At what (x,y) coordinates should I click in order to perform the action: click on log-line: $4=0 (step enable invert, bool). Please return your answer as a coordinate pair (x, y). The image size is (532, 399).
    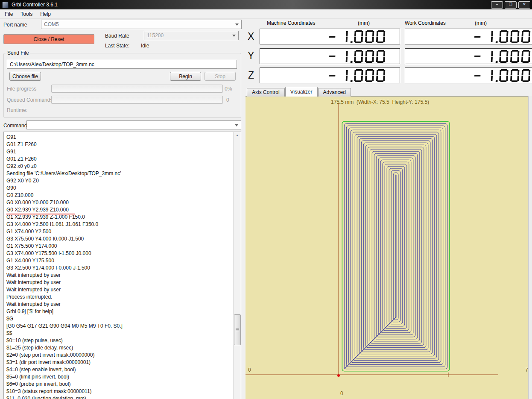
    Looking at the image, I should click on (120, 370).